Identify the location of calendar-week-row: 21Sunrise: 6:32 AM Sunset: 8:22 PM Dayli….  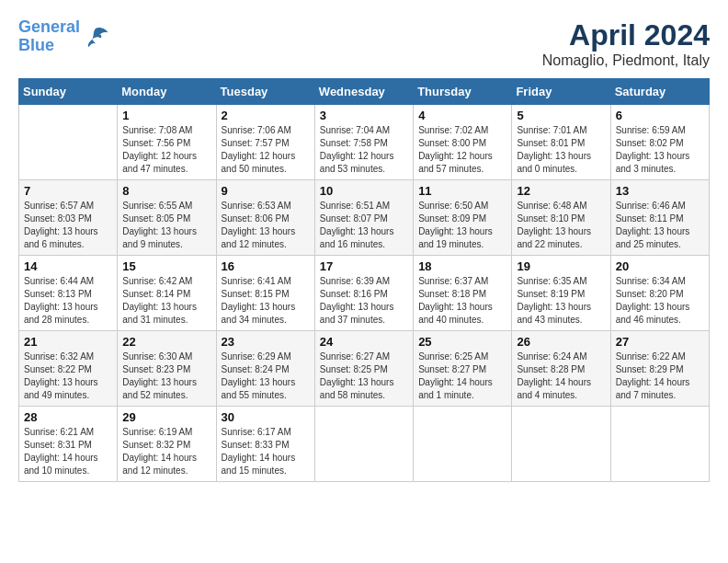
(364, 369).